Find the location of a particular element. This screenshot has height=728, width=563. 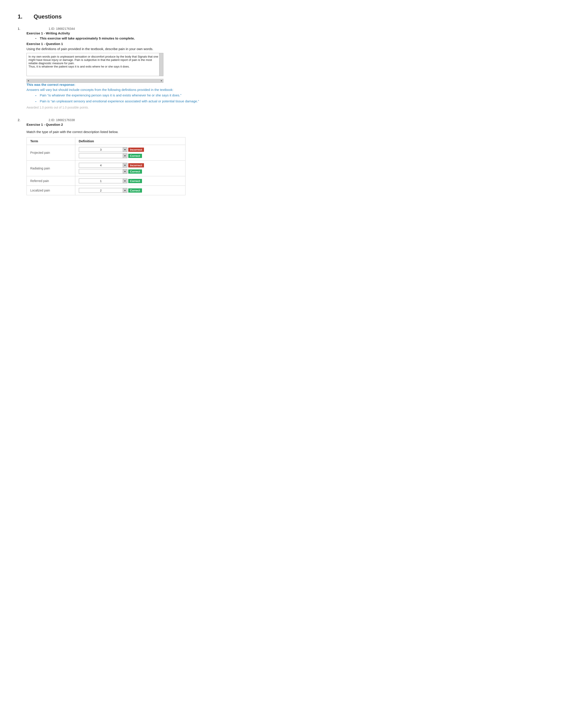

select-val-1: 4 is located at coordinates (101, 165).